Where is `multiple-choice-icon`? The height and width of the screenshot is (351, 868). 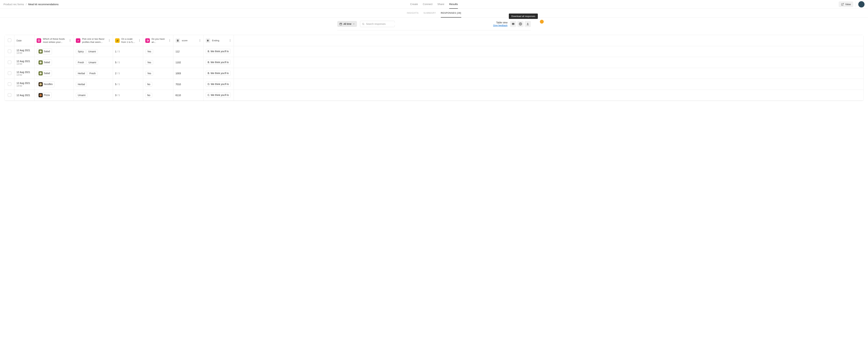
multiple-choice-icon is located at coordinates (78, 40).